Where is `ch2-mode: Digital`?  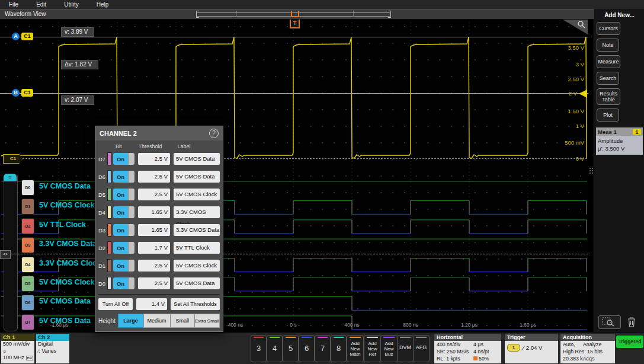 ch2-mode: Digital is located at coordinates (53, 344).